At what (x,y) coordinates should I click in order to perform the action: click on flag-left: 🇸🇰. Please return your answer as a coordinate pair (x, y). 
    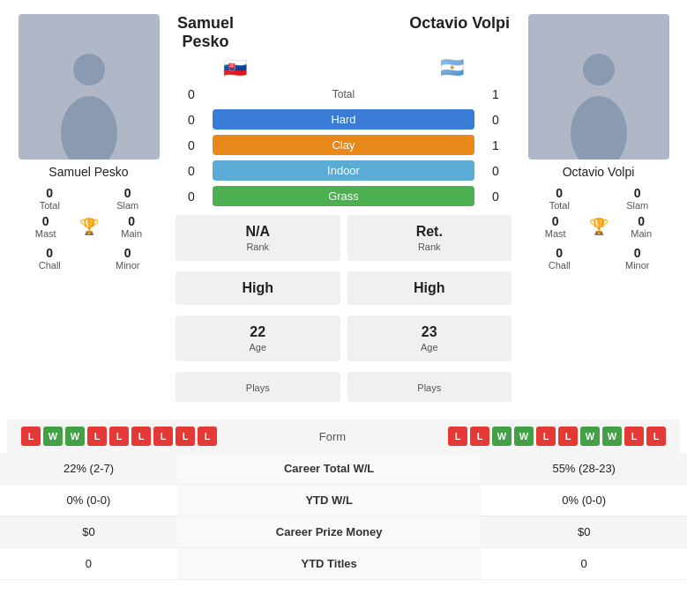
    Looking at the image, I should click on (235, 68).